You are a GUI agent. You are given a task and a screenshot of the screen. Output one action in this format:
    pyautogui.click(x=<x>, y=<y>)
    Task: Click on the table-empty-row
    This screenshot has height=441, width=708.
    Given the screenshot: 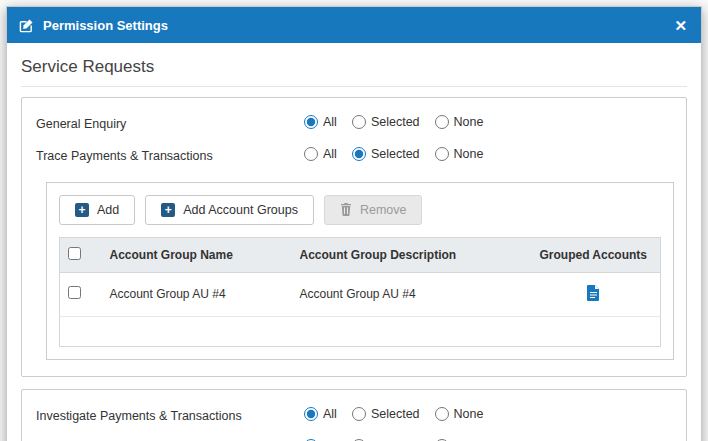 What is the action you would take?
    pyautogui.click(x=360, y=331)
    